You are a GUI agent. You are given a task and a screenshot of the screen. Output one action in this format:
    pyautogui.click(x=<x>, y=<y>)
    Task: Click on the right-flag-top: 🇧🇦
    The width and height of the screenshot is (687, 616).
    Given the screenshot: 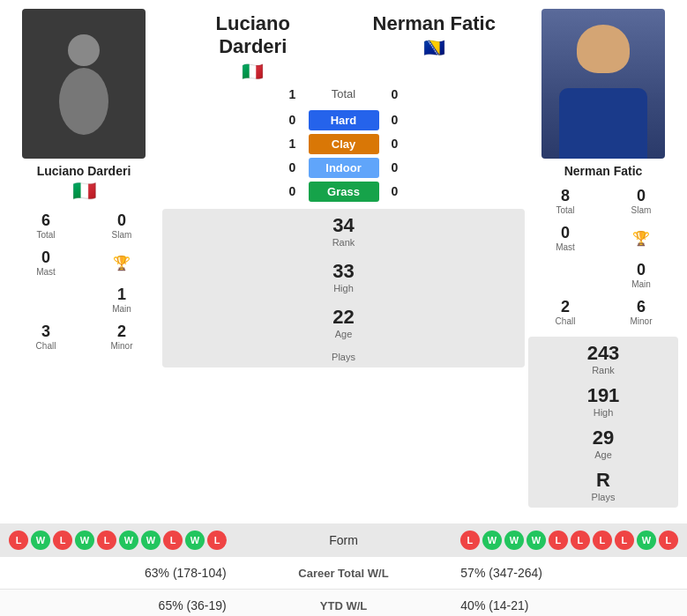 What is the action you would take?
    pyautogui.click(x=435, y=48)
    